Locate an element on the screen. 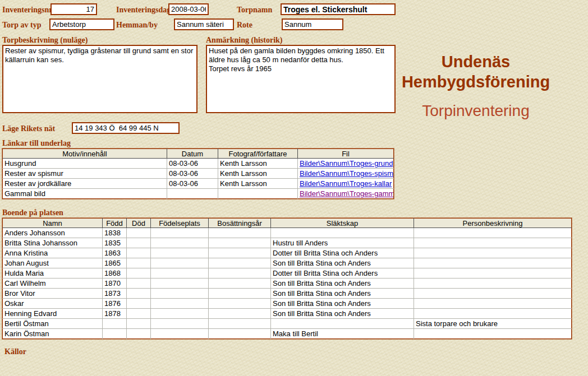 This screenshot has height=376, width=588. anmarkning-textarea: Huset på den gamla bilden byggdes omkrin… is located at coordinates (301, 79).